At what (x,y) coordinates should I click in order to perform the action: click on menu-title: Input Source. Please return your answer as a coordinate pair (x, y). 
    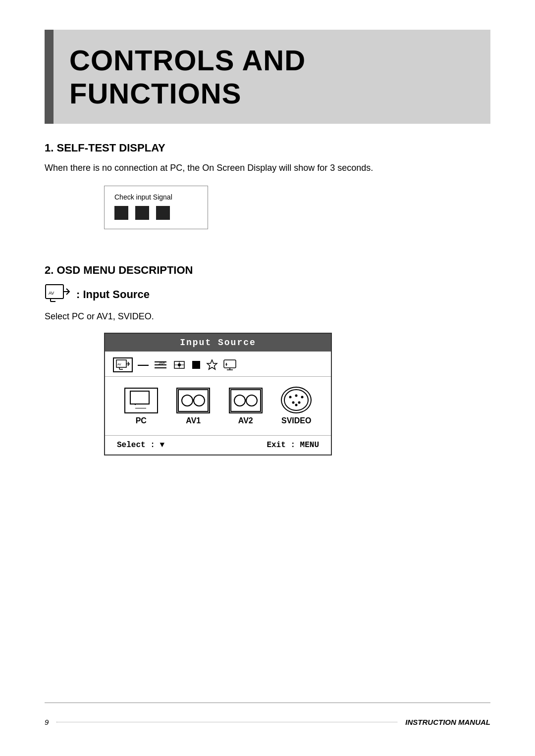
    Looking at the image, I should click on (218, 343).